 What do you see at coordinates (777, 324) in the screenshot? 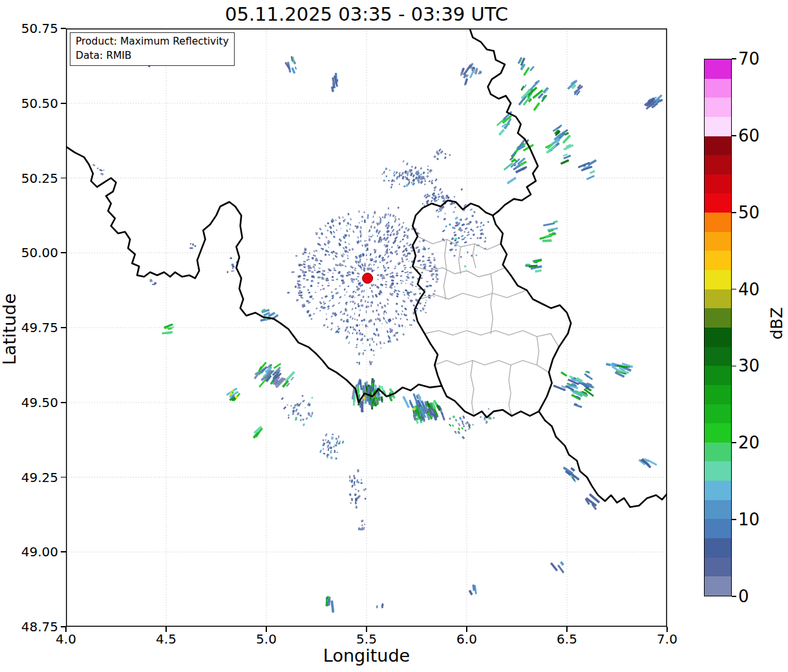
I see `colorbar-unit-label: dBZ` at bounding box center [777, 324].